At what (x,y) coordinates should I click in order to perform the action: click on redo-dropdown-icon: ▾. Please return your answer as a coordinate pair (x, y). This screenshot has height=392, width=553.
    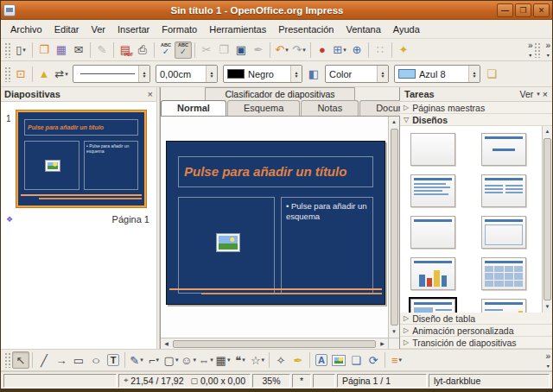
    Looking at the image, I should click on (304, 50).